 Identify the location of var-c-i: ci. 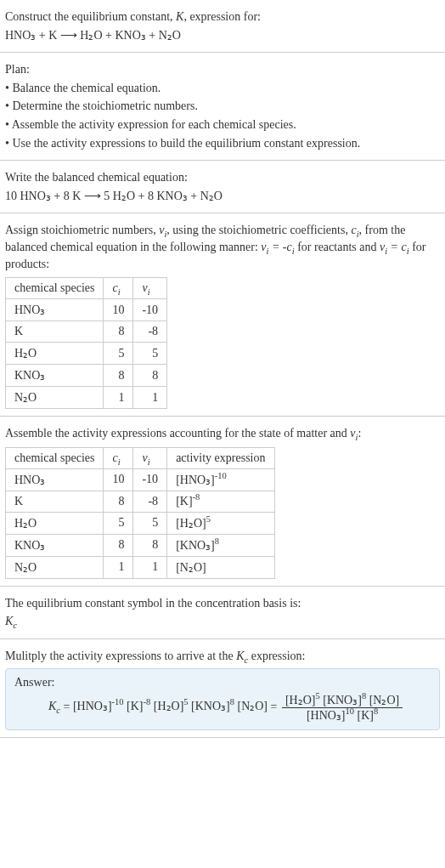
(355, 230).